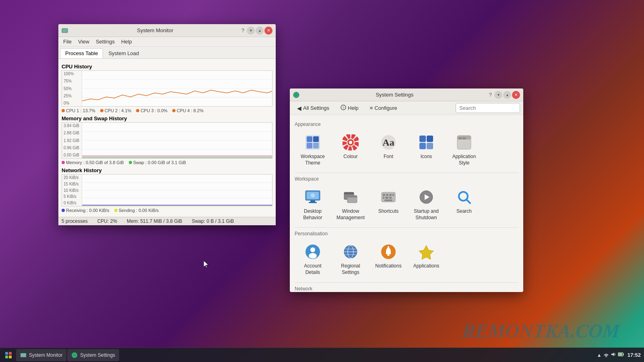 Image resolution: width=644 pixels, height=362 pixels. I want to click on taskbar-app-sysmon: System Monitor, so click(41, 355).